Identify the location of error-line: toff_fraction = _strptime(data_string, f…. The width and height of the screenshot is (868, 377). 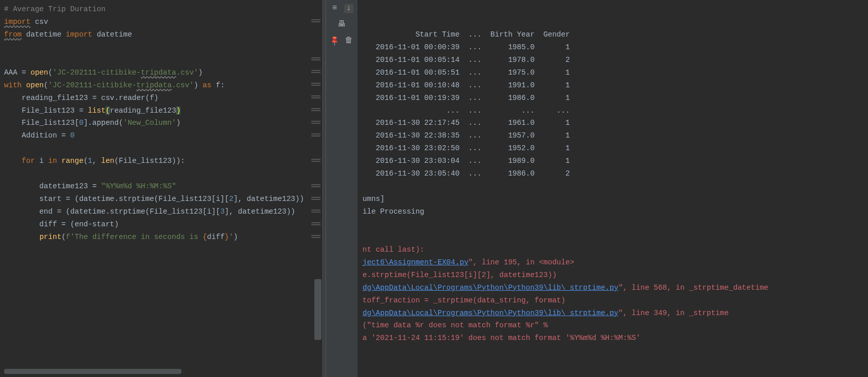
(616, 300).